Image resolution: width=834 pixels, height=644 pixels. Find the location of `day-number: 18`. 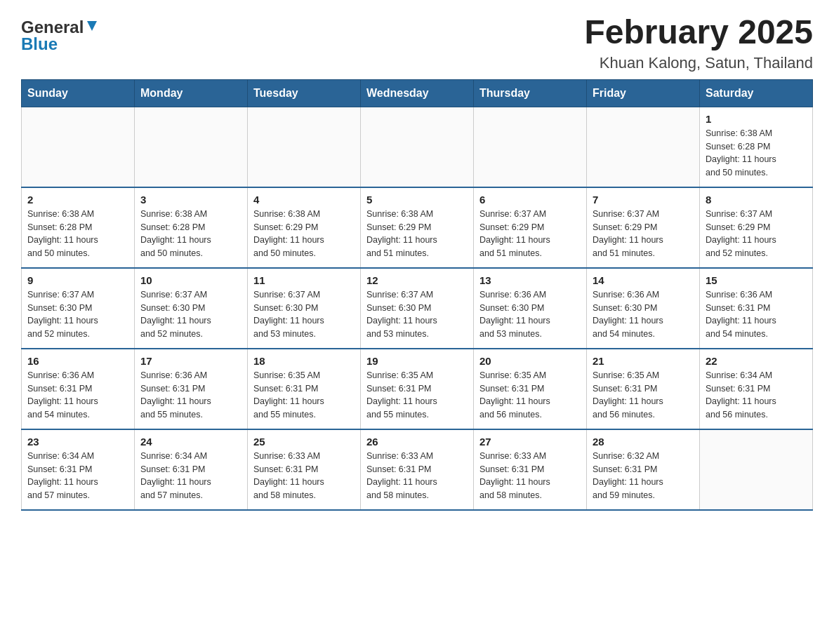

day-number: 18 is located at coordinates (304, 361).